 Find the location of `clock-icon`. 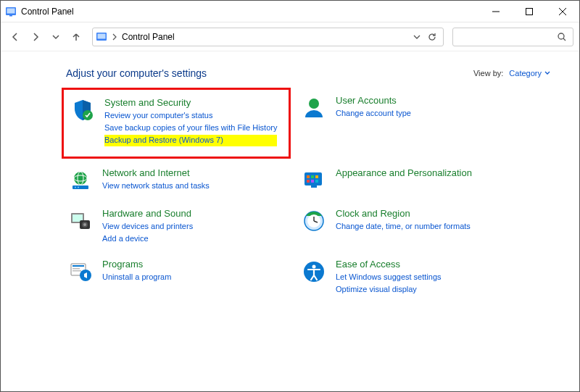

clock-icon is located at coordinates (314, 221).